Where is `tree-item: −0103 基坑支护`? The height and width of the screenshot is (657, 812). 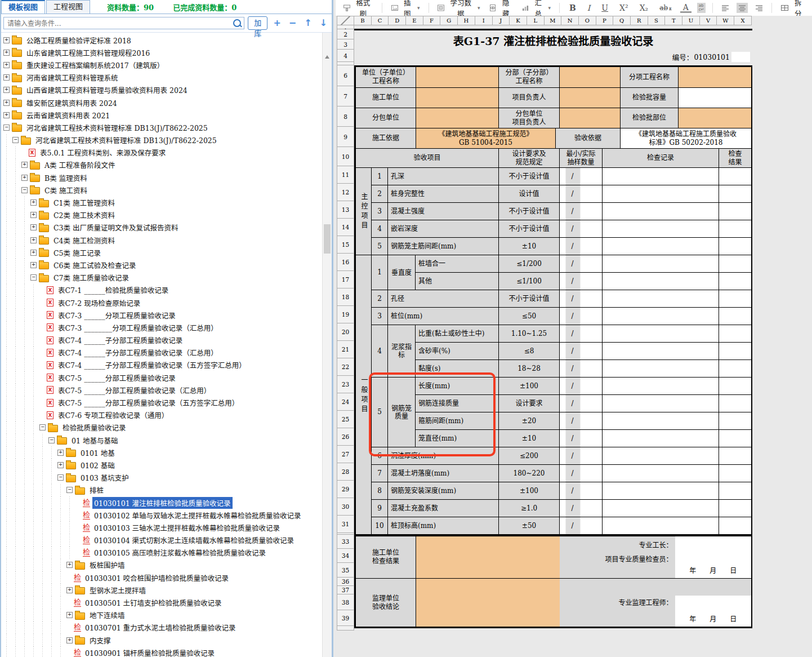 tree-item: −0103 基坑支护 is located at coordinates (162, 478).